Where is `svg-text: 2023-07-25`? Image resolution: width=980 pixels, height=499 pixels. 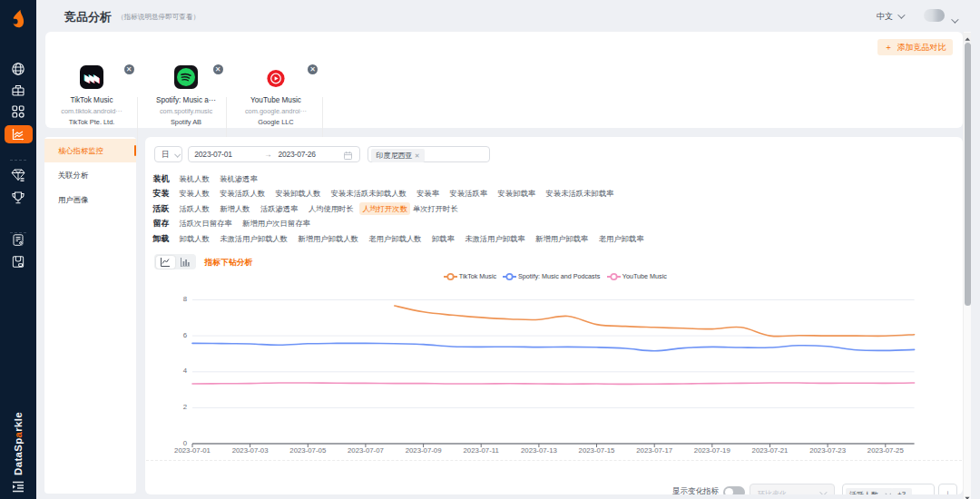 svg-text: 2023-07-25 is located at coordinates (886, 450).